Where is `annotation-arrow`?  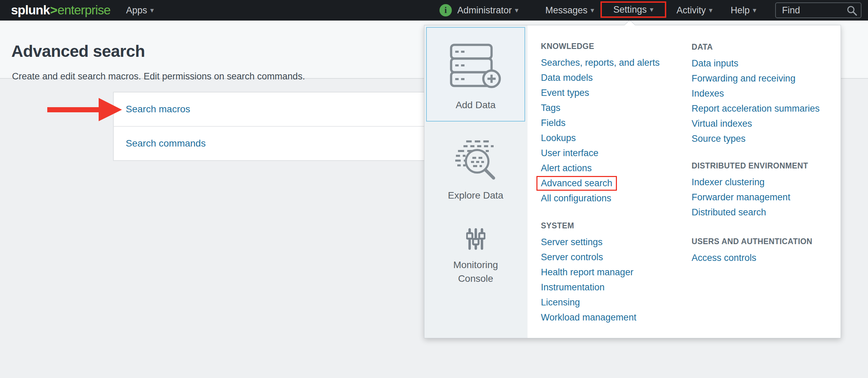
annotation-arrow is located at coordinates (85, 110).